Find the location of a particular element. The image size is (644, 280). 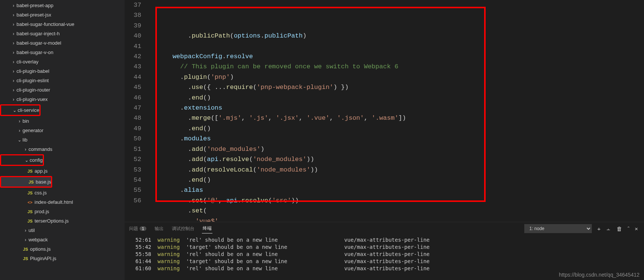

tree-item-label: babel-sugar-functional-vue is located at coordinates (71, 24).